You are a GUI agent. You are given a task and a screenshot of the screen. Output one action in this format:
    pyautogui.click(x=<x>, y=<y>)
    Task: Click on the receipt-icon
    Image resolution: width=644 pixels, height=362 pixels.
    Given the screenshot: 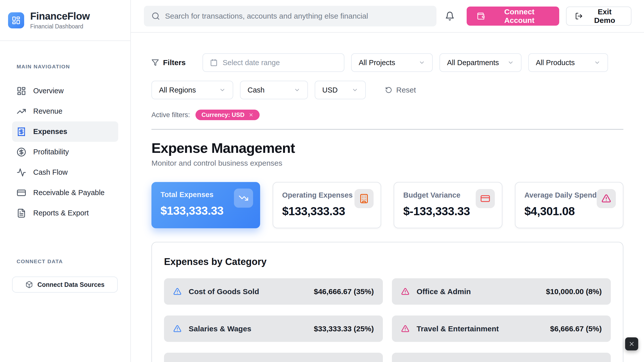 What is the action you would take?
    pyautogui.click(x=21, y=132)
    